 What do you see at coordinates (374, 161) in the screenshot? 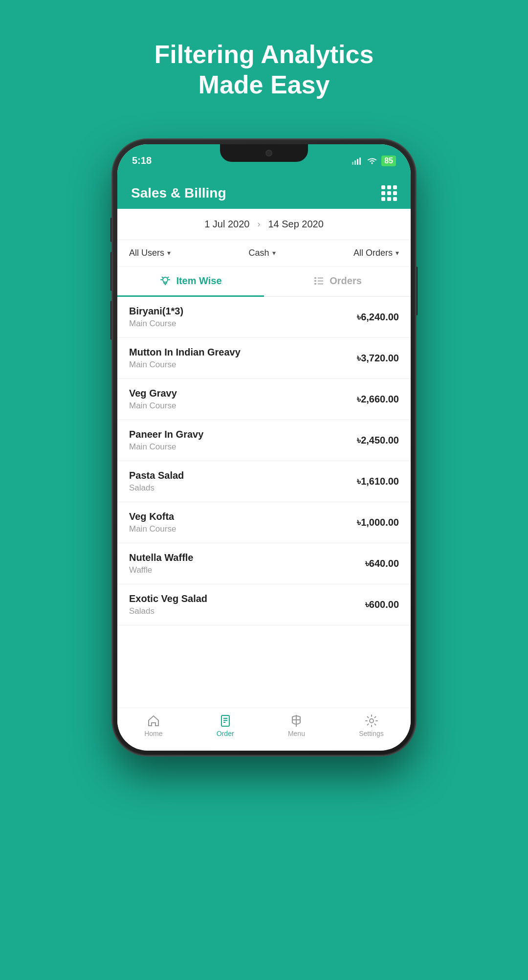
I see `status-icons: 85` at bounding box center [374, 161].